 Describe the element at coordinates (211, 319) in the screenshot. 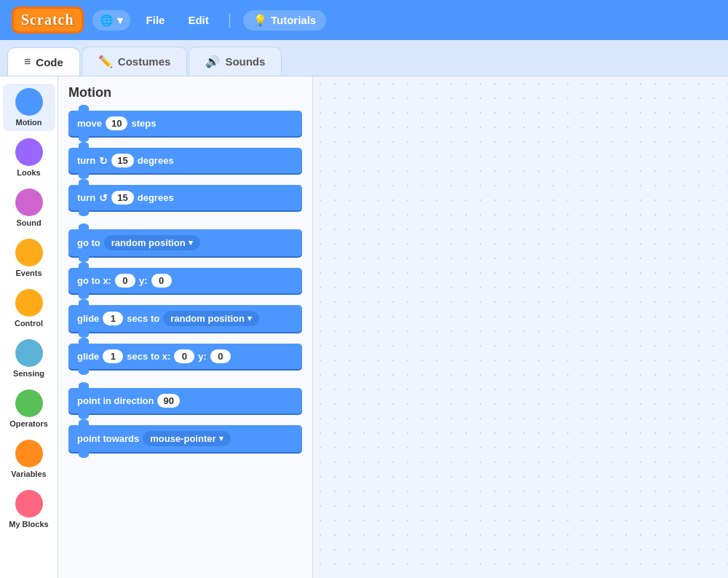

I see `glide-random-dropdown: random position` at that location.